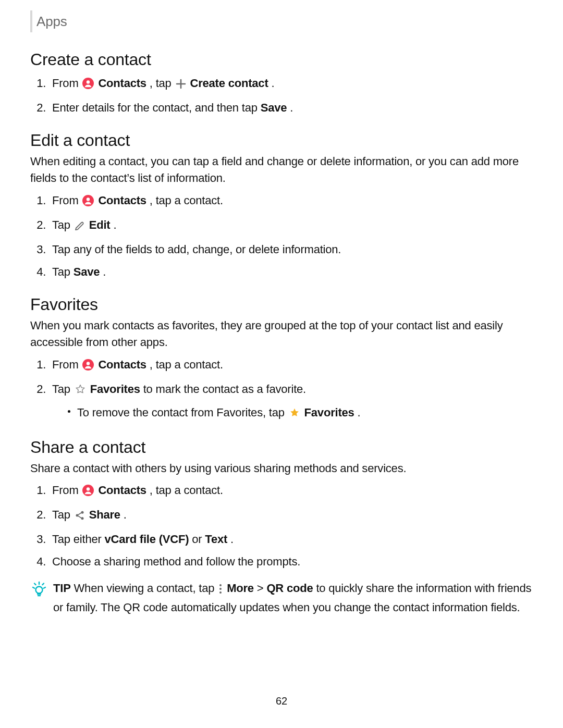 Image resolution: width=563 pixels, height=728 pixels. I want to click on share-steps: From Contacts , tap a contact. Tap Share…, so click(282, 526).